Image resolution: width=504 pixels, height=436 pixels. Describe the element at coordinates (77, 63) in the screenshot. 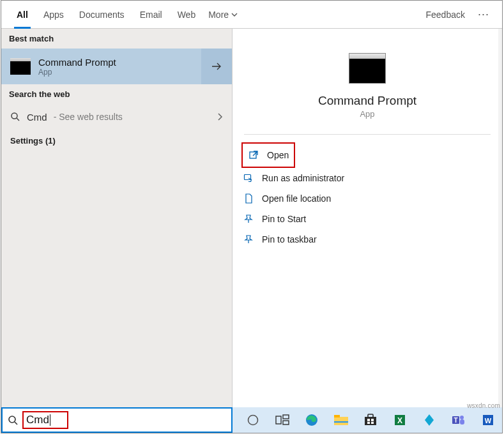

I see `best-match-title: Command Prompt` at that location.